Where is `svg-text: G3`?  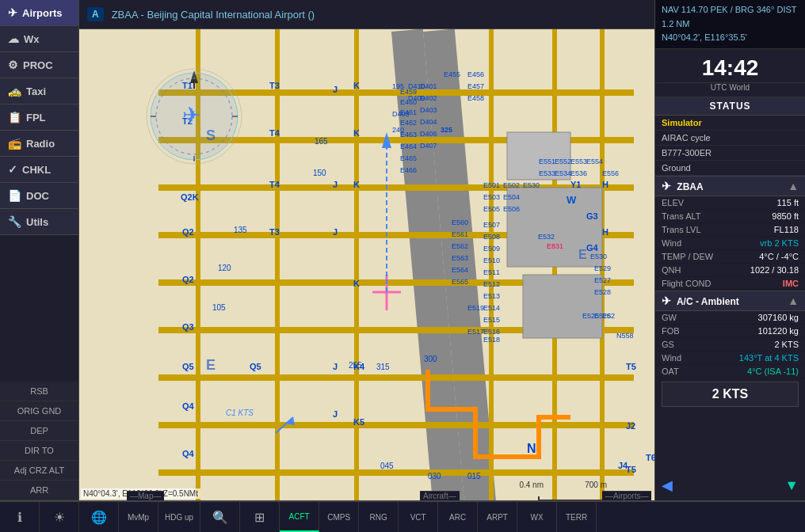
svg-text: G3 is located at coordinates (593, 216).